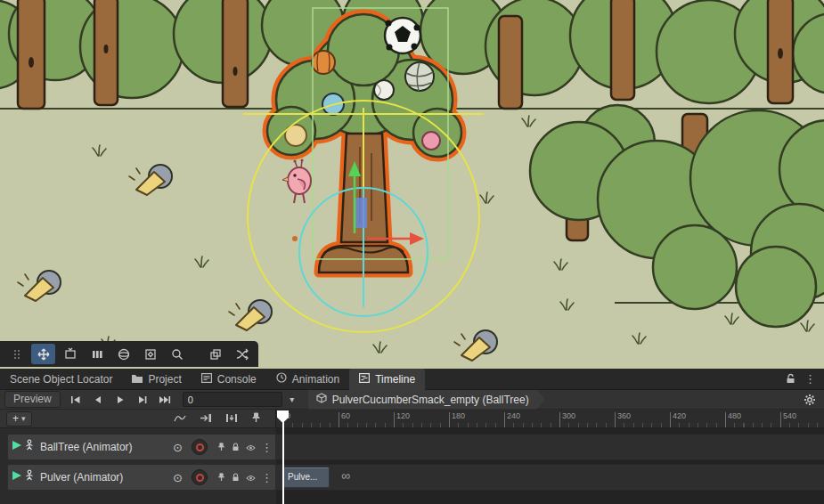 This screenshot has width=824, height=504. What do you see at coordinates (283, 458) in the screenshot?
I see `playhead-line` at bounding box center [283, 458].